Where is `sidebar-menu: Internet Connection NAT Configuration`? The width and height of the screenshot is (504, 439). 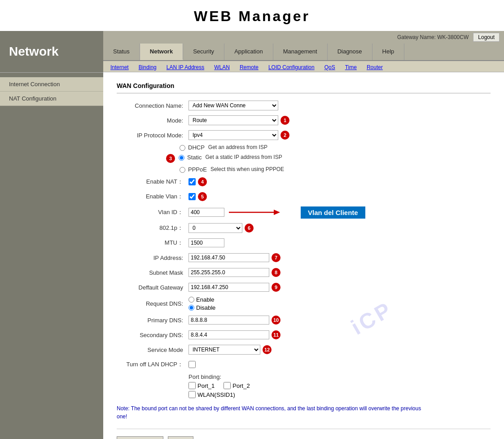
sidebar-menu: Internet Connection NAT Configuration is located at coordinates (52, 89).